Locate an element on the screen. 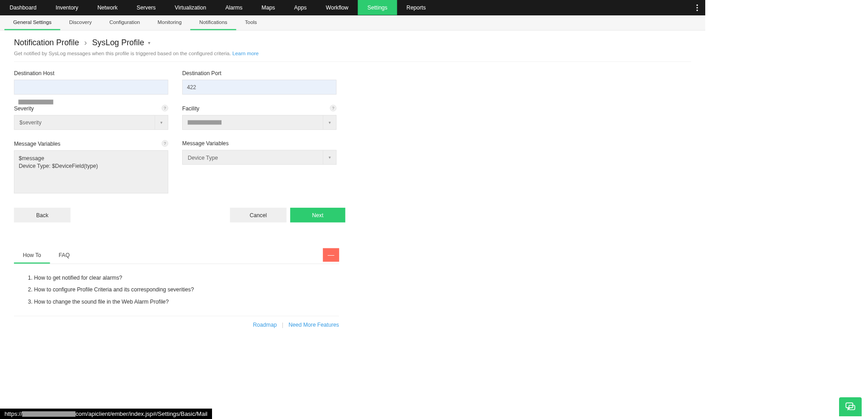 This screenshot has width=868, height=419. dropdown-caret-icon: ▼ is located at coordinates (149, 43).